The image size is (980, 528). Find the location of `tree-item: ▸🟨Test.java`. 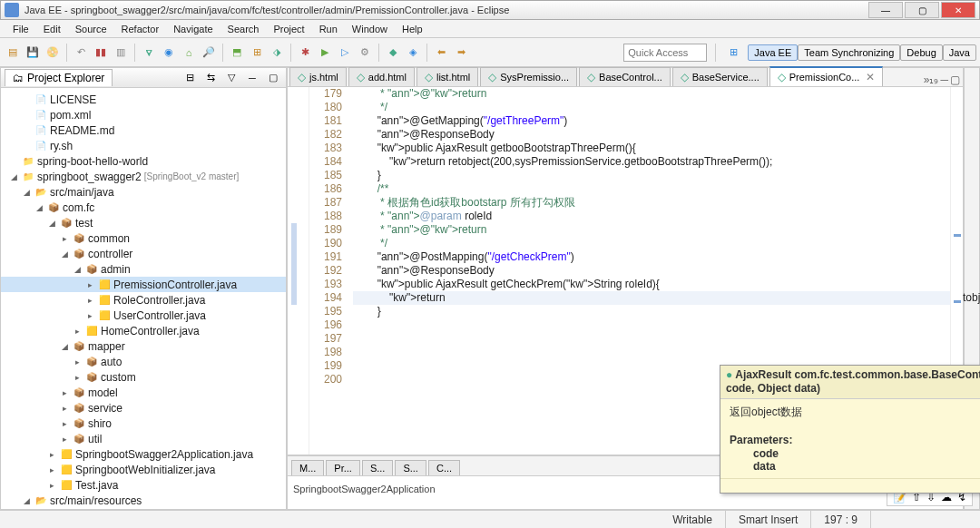

tree-item: ▸🟨Test.java is located at coordinates (143, 484).